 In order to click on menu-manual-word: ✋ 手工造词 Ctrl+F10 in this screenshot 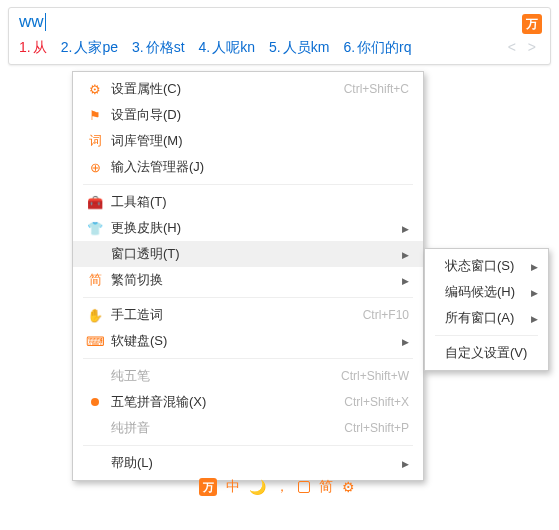, I will do `click(248, 315)`.